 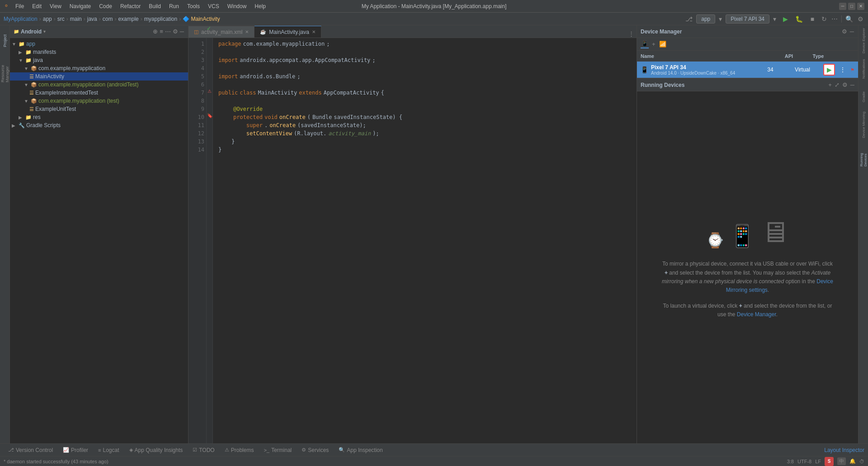 What do you see at coordinates (288, 32) in the screenshot?
I see `tab-mainactivity-java: ☕ MainActivity.java ✕` at bounding box center [288, 32].